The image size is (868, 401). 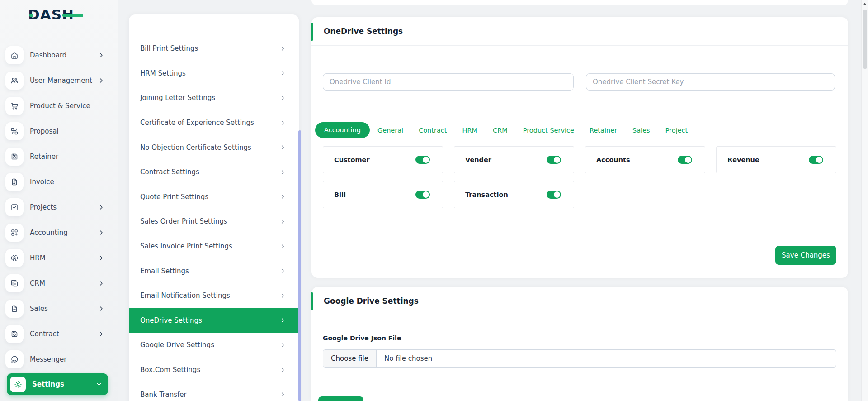 I want to click on sidebar-item-user-management: User Management, so click(x=58, y=81).